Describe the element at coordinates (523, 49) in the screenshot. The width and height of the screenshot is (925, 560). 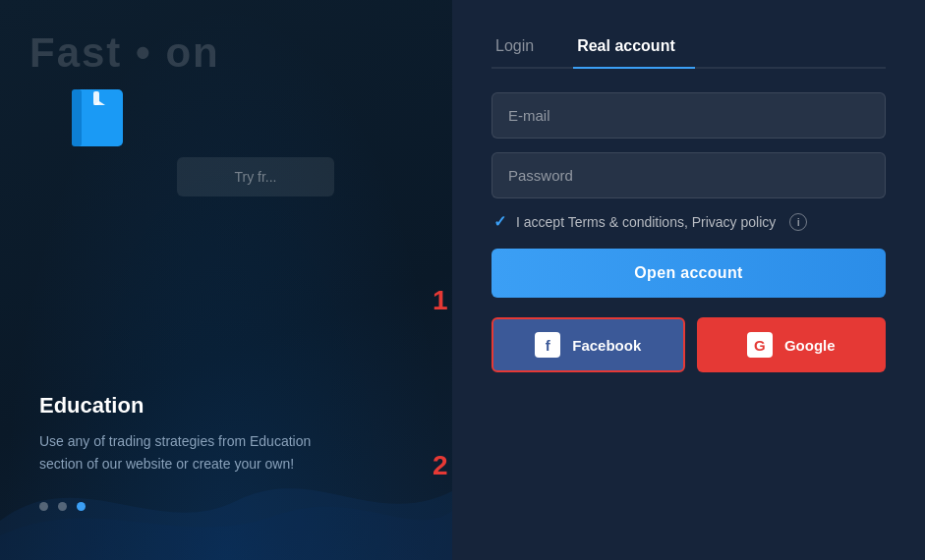
I see `tab-login: Login` at that location.